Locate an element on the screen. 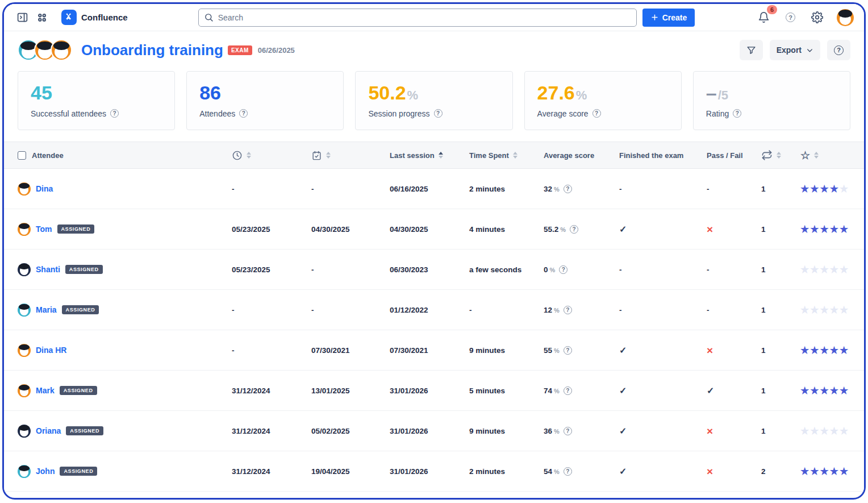 The height and width of the screenshot is (503, 868). assigned-badge: ASSIGNED is located at coordinates (81, 310).